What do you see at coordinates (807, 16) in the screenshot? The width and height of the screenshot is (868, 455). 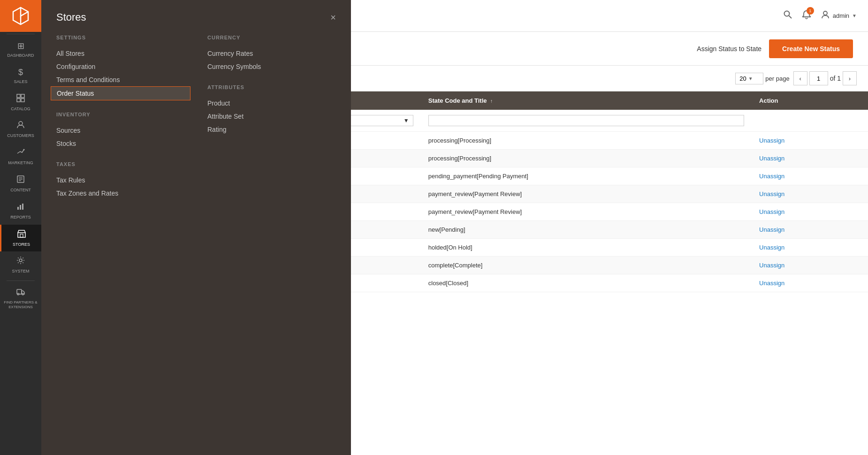 I see `notifications-icon: 1` at bounding box center [807, 16].